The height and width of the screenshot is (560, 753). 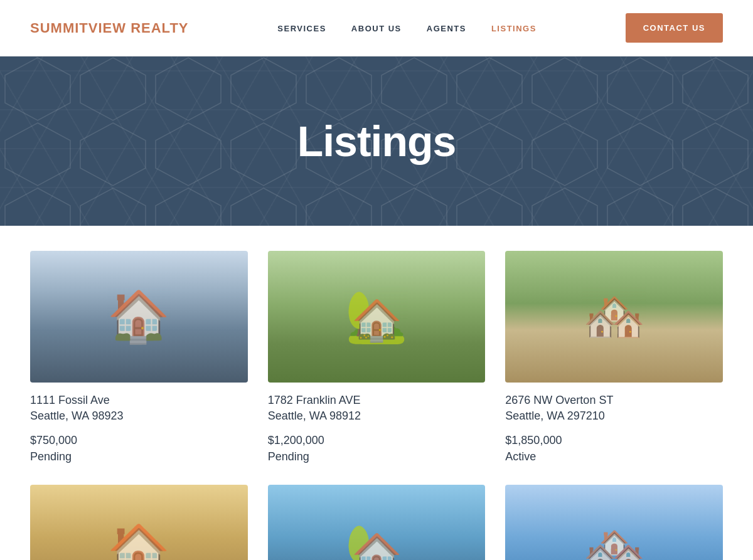 What do you see at coordinates (376, 416) in the screenshot?
I see `listing-address-line2: Seattle, WA 98912` at bounding box center [376, 416].